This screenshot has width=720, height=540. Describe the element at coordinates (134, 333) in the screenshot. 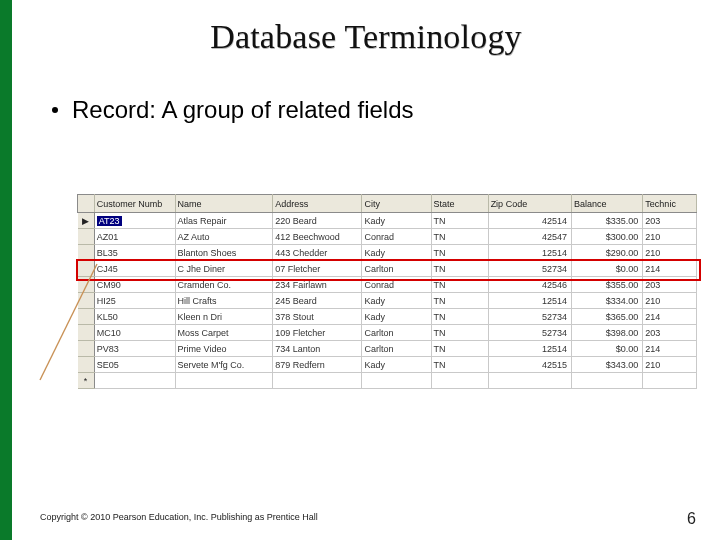

I see `cell-customer-number: MC10` at that location.